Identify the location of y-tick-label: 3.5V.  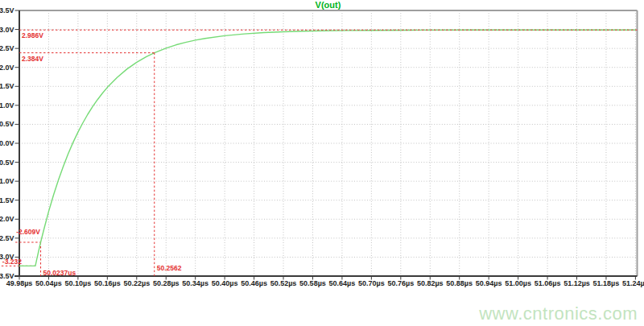
(7, 10).